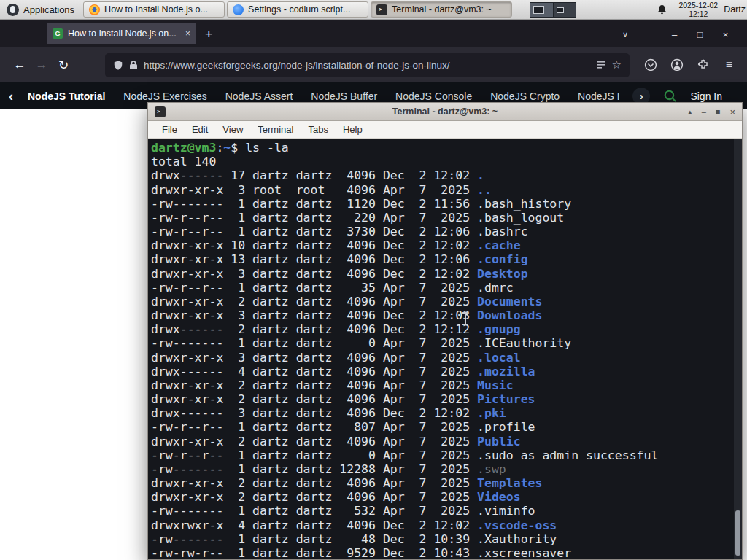 The height and width of the screenshot is (560, 747). What do you see at coordinates (495, 287) in the screenshot?
I see `file-name: .dmrc` at bounding box center [495, 287].